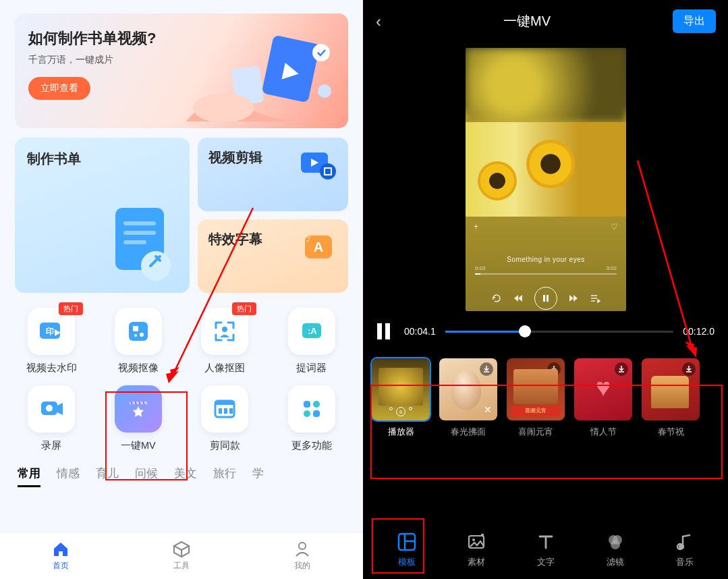  I want to click on banner-cta-button: 立即查看, so click(59, 88).